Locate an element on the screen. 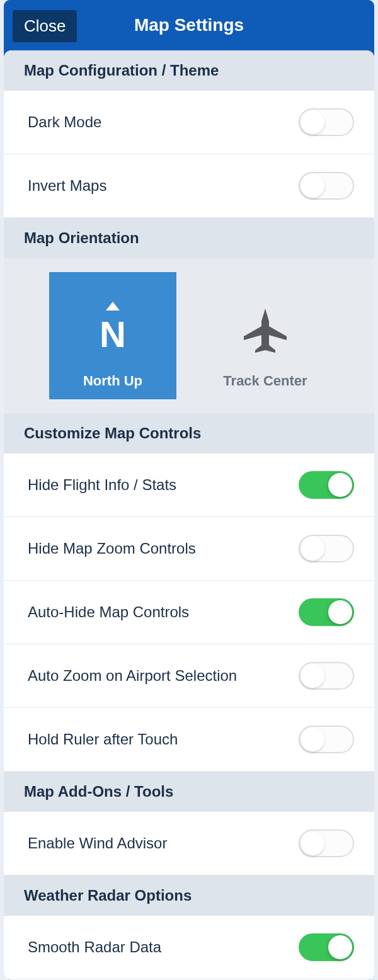  row-hold-ruler: Hold Ruler after Touch is located at coordinates (189, 739).